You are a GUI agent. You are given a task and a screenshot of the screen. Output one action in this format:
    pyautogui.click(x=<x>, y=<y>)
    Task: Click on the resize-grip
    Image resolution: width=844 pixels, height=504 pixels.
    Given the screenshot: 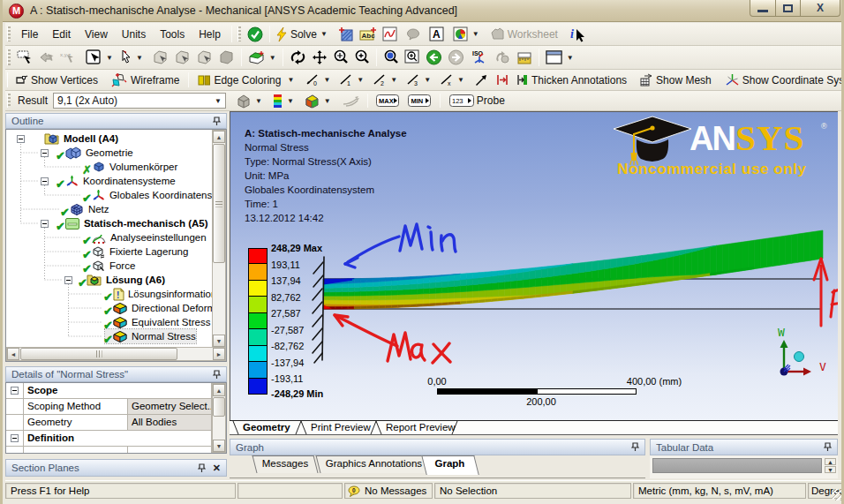 What is the action you would take?
    pyautogui.click(x=839, y=494)
    